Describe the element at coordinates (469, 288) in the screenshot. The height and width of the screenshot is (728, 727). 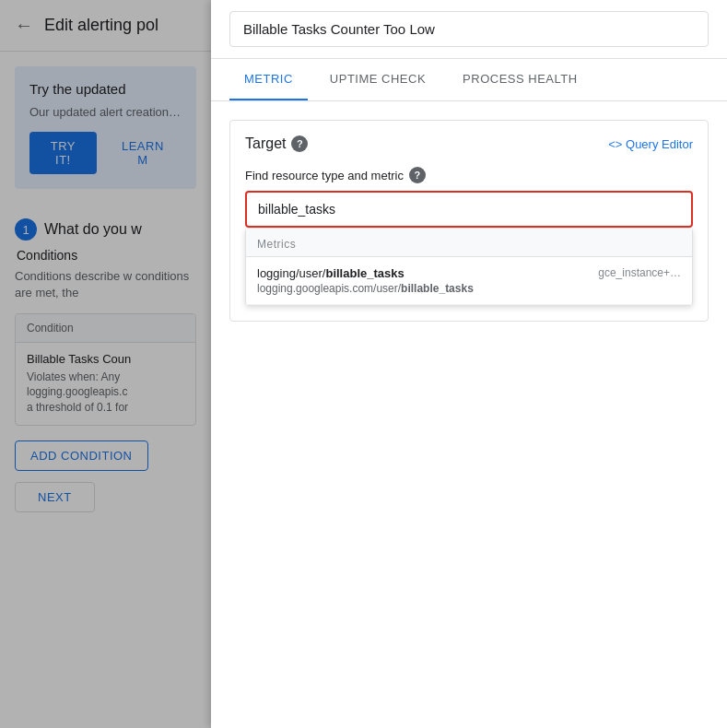
I see `dropdown-item-sub-text: logging.googleapis.com/user/billable_tas…` at that location.